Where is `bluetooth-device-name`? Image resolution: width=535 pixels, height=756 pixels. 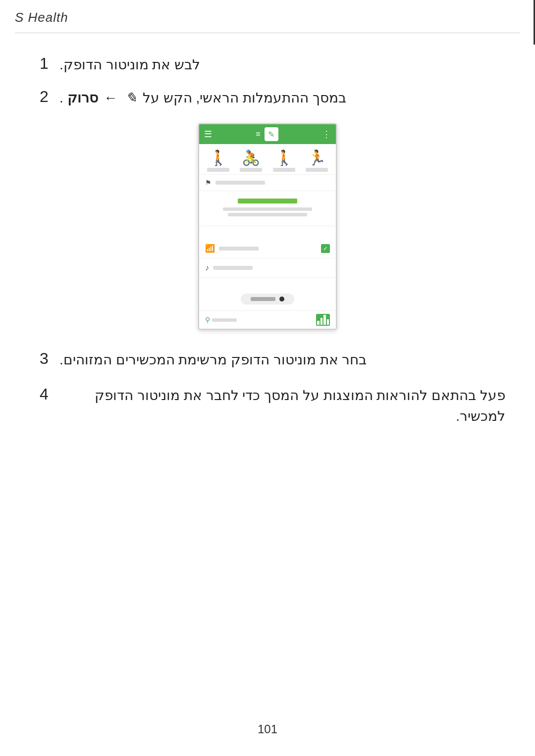
bluetooth-device-name is located at coordinates (239, 249).